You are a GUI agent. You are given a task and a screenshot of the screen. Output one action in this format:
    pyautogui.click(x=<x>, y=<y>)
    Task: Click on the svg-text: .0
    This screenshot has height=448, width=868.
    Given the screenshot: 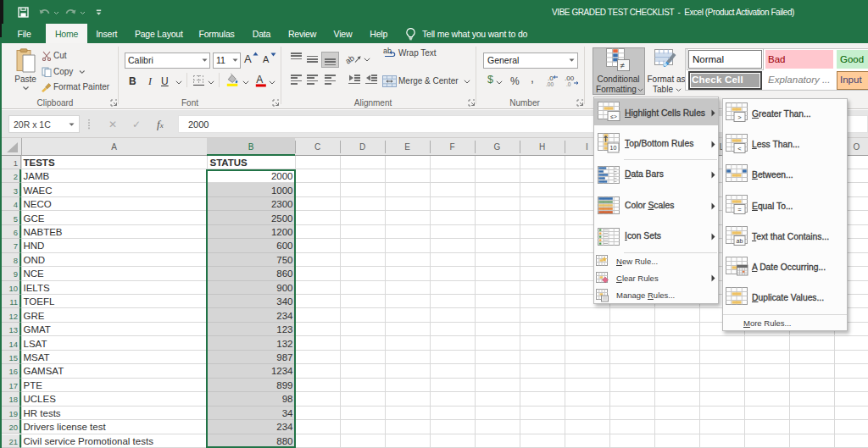 What is the action you would take?
    pyautogui.click(x=569, y=85)
    